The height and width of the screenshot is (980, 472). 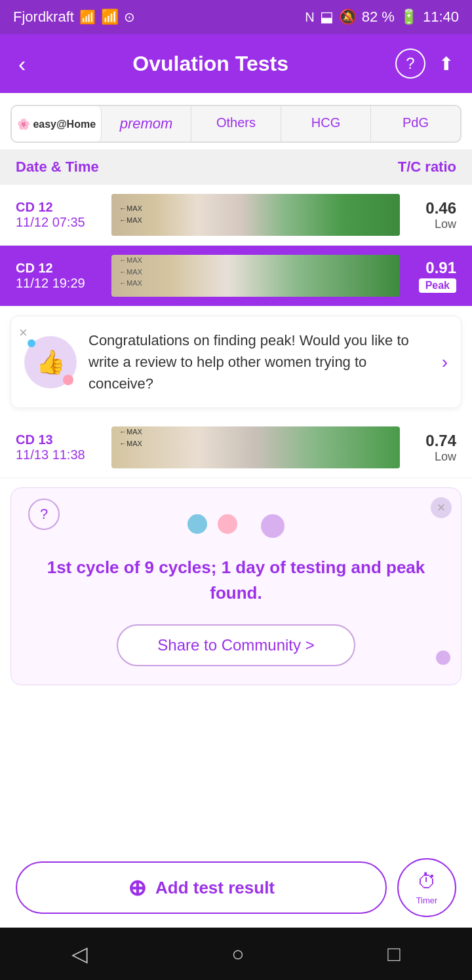 What do you see at coordinates (443, 658) in the screenshot?
I see `dot-decoration-bottom` at bounding box center [443, 658].